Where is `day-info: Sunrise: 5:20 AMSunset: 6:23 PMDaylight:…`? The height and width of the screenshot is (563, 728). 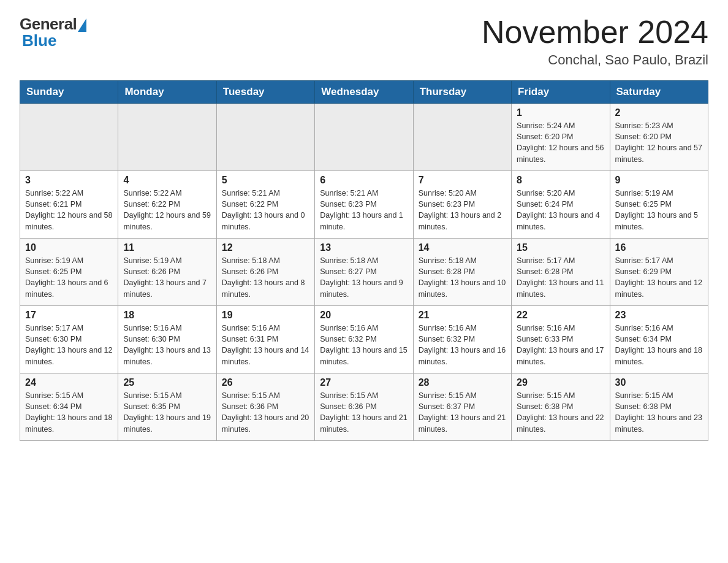
day-info: Sunrise: 5:20 AMSunset: 6:23 PMDaylight:… is located at coordinates (462, 210).